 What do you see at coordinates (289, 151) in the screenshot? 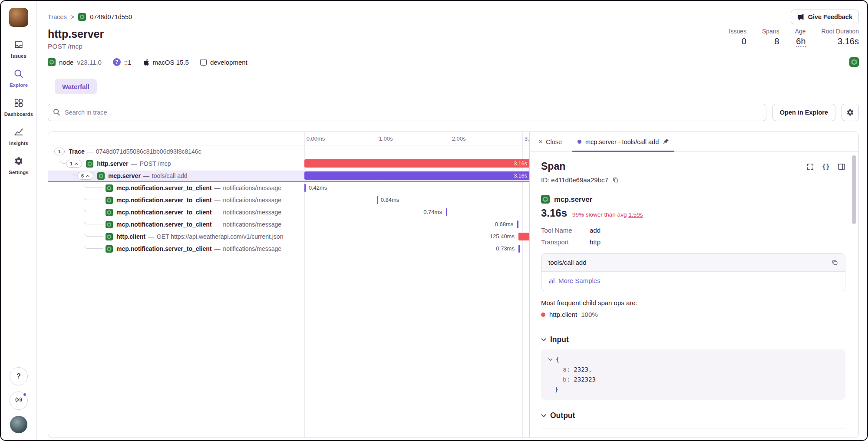
I see `table-row: 1 Trace — 0748d071d55086c81bb06d93f8c814…` at bounding box center [289, 151].